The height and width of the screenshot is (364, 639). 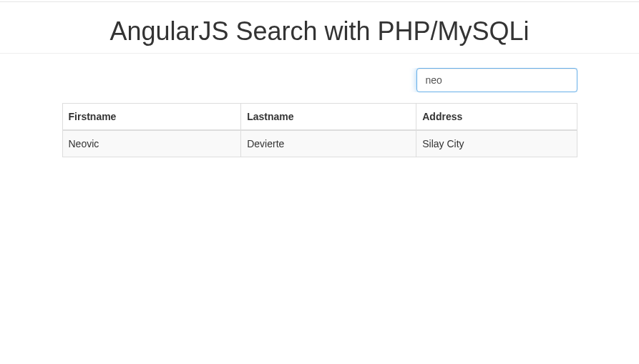 What do you see at coordinates (152, 144) in the screenshot?
I see `cell-firstname: Neovic` at bounding box center [152, 144].